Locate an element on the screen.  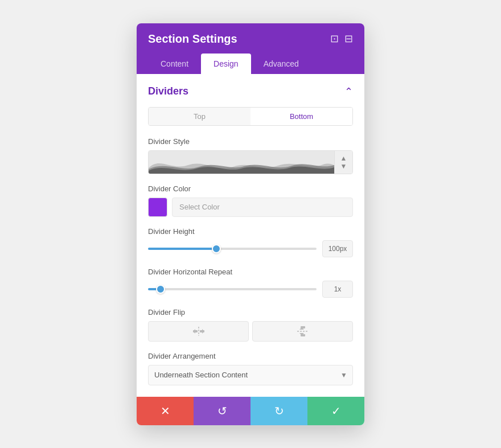
divider-repeat-slider-row: 1x is located at coordinates (250, 289).